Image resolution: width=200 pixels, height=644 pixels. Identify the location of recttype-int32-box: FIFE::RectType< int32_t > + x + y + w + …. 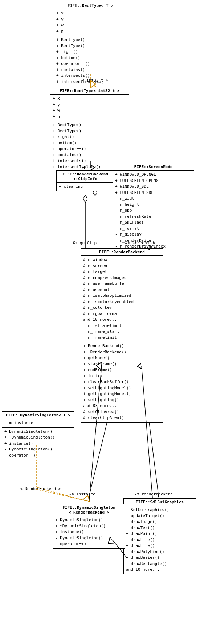
(90, 129).